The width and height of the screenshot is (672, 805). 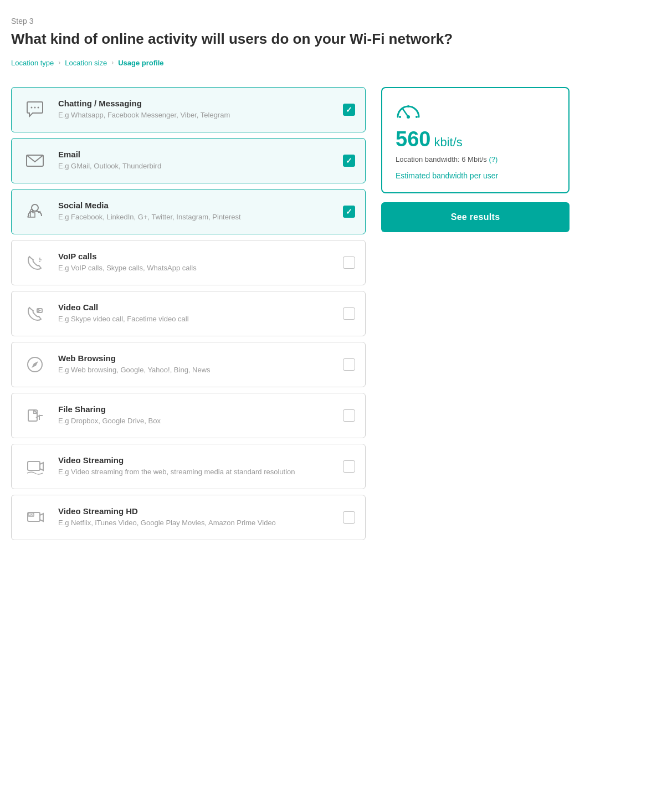 What do you see at coordinates (196, 256) in the screenshot?
I see `voip-name: VoIP calls` at bounding box center [196, 256].